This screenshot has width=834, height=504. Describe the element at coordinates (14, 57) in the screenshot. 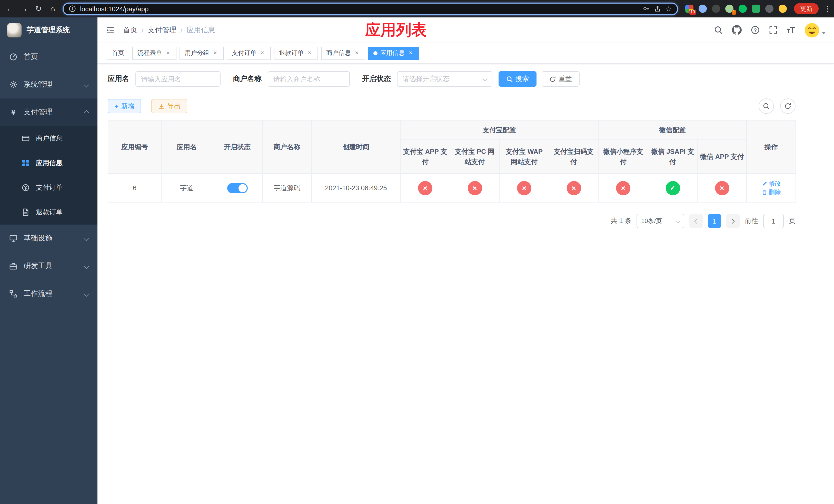

I see `dashboard-icon` at that location.